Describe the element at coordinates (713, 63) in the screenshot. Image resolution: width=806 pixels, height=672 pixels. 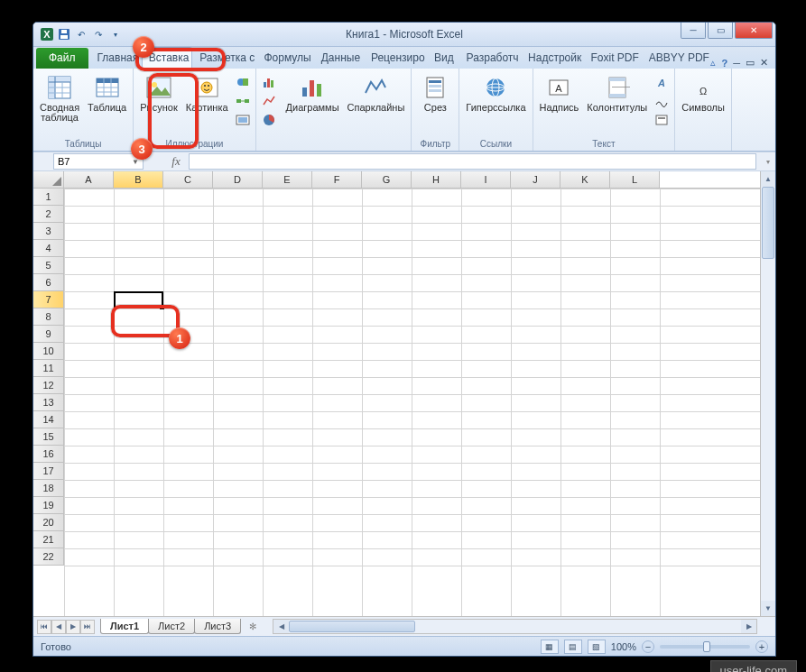
I see `minimize-ribbon-icon: ▵` at that location.